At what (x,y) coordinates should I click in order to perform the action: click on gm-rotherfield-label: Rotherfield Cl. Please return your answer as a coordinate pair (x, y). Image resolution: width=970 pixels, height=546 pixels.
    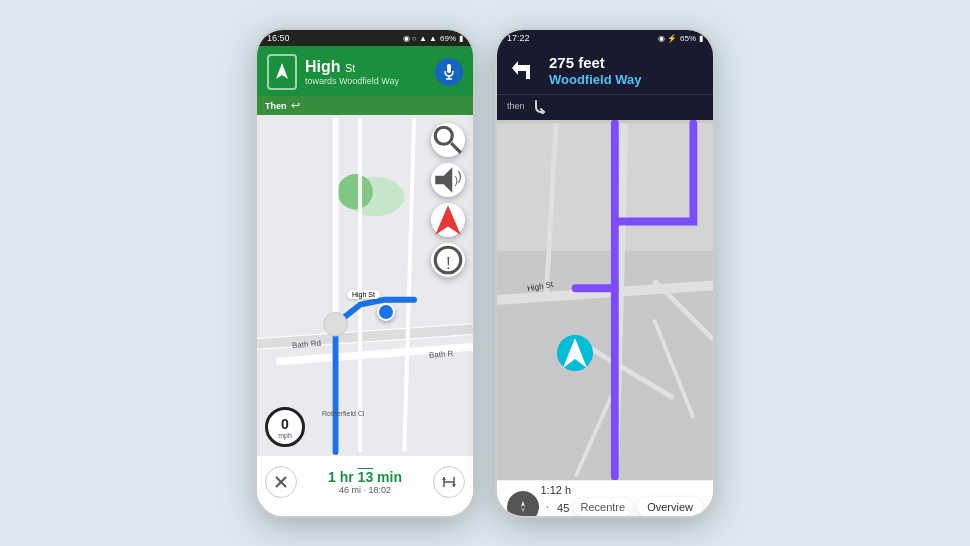
    Looking at the image, I should click on (343, 414).